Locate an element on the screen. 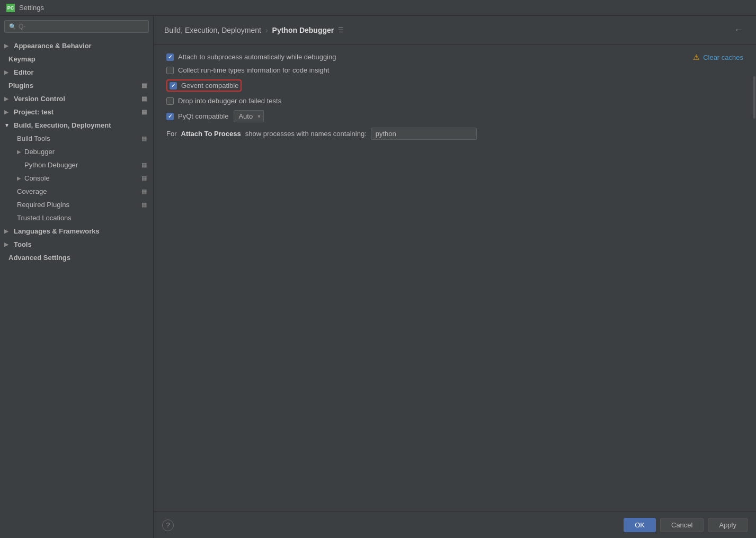 The height and width of the screenshot is (538, 756). checkbox-collect-runtime: Collect run-time types information for c… is located at coordinates (248, 70).